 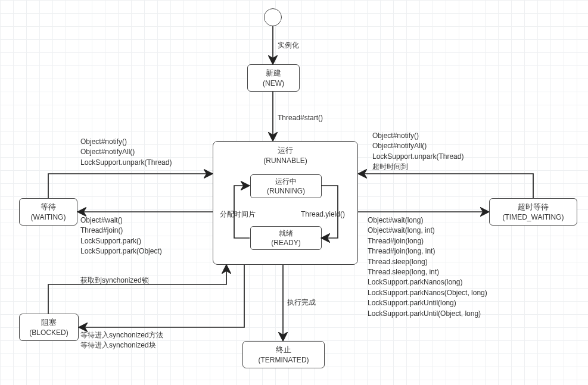 What do you see at coordinates (286, 181) in the screenshot?
I see `state-running-cn: 运行中` at bounding box center [286, 181].